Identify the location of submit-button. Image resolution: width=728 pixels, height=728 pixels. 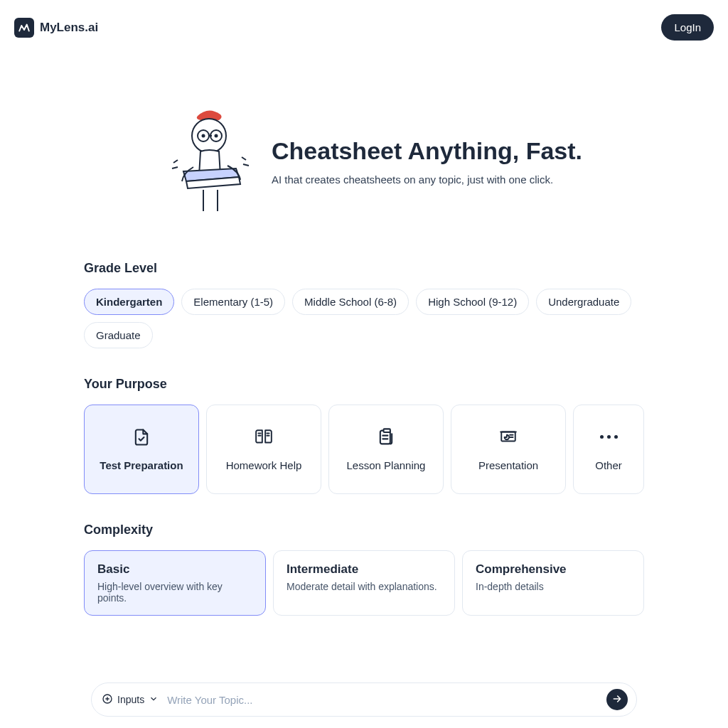
(617, 700).